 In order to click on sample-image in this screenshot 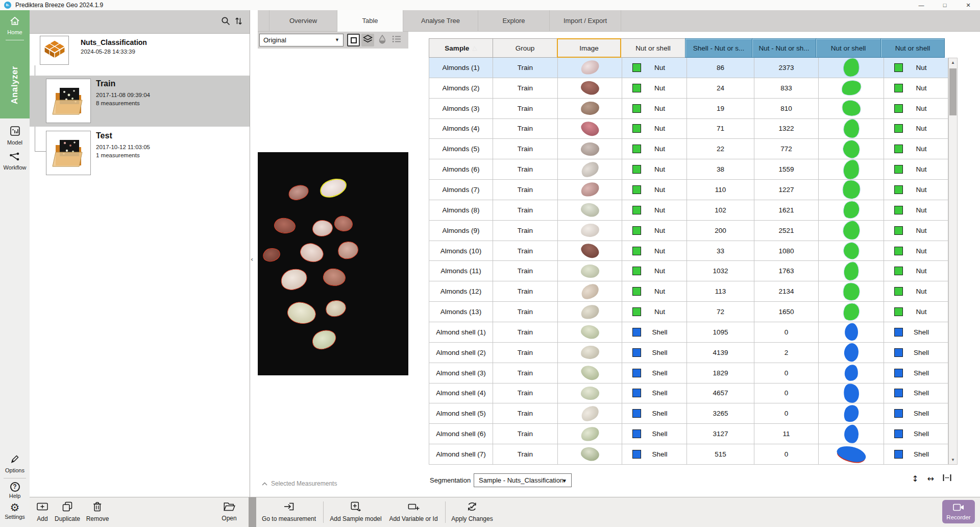, I will do `click(333, 264)`.